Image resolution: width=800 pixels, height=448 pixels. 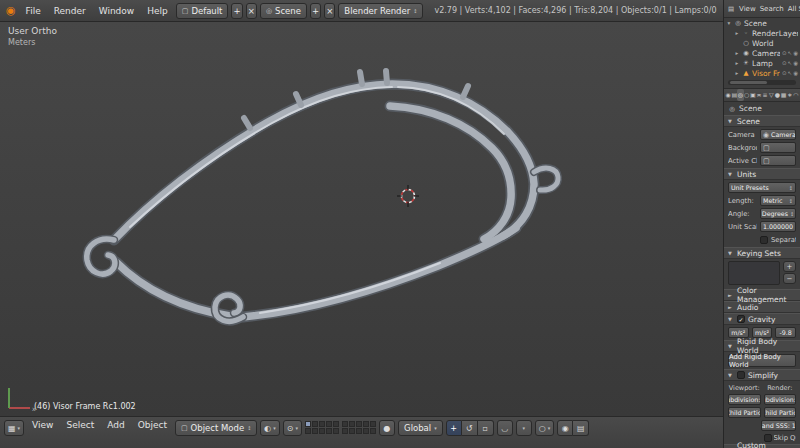 I want to click on pivot-point-selector: ⊙ ▾, so click(x=292, y=428).